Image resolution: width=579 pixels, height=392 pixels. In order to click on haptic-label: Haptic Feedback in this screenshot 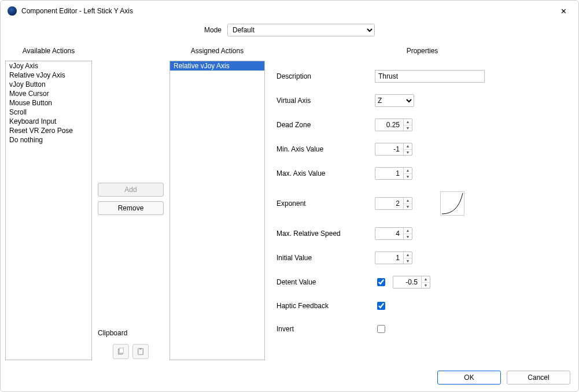, I will do `click(326, 306)`.